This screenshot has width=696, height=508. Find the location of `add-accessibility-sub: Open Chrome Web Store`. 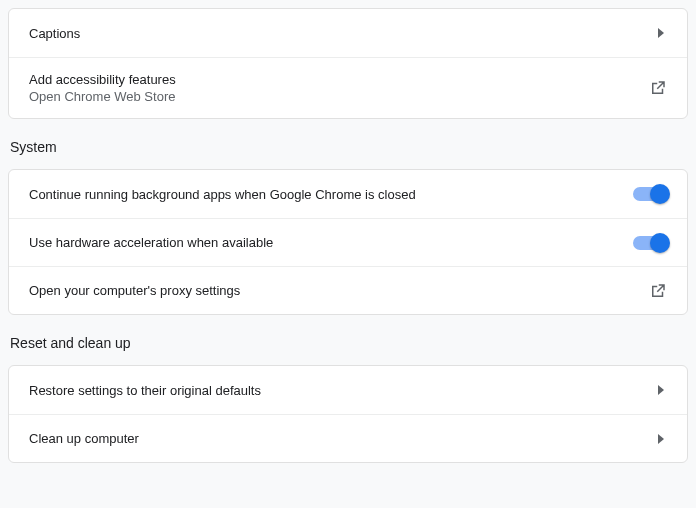

add-accessibility-sub: Open Chrome Web Store is located at coordinates (102, 96).